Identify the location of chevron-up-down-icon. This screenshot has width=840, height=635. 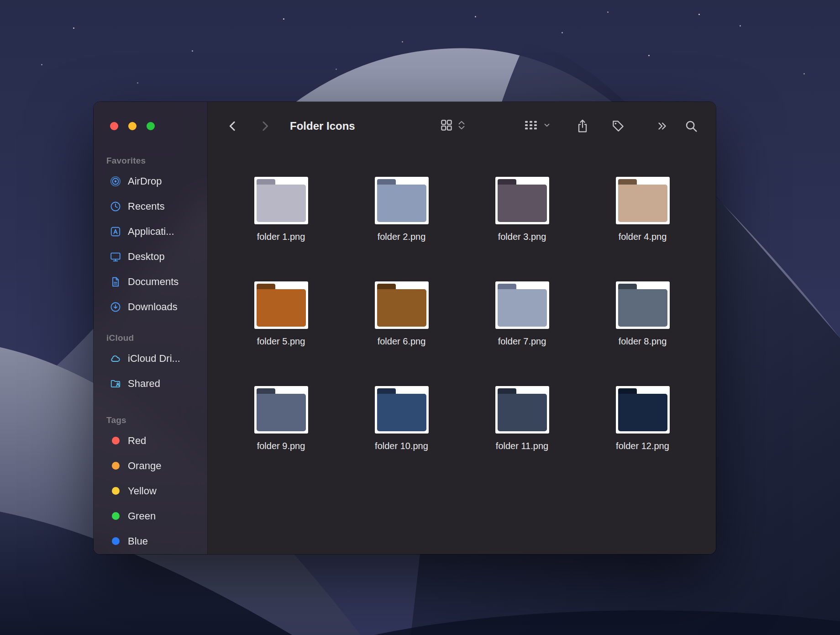
(462, 126).